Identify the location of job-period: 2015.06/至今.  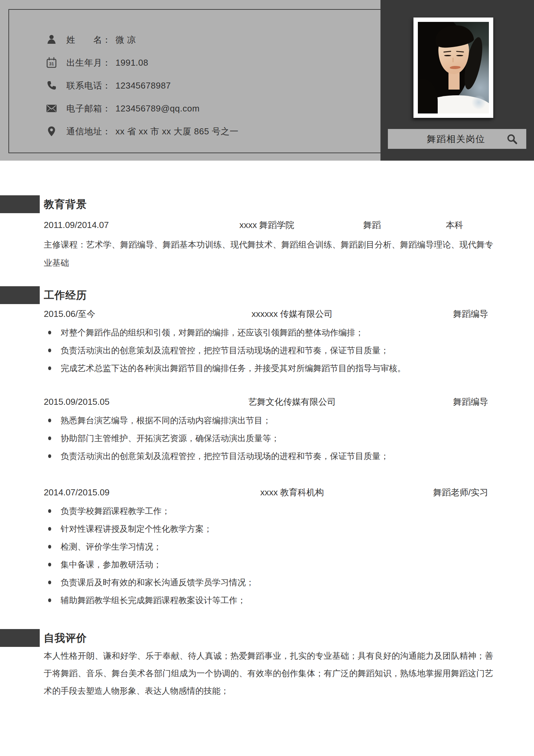
(101, 314).